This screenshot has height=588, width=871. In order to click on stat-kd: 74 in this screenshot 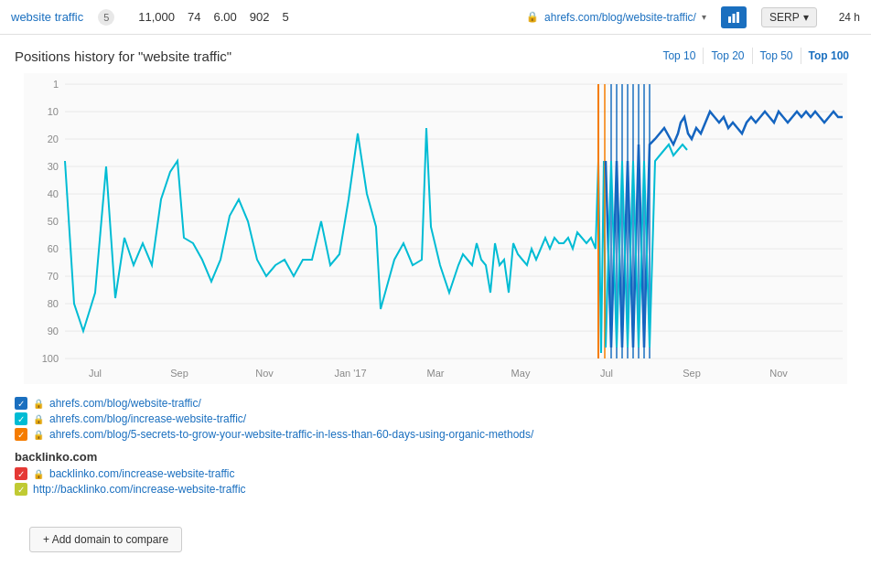, I will do `click(194, 16)`.